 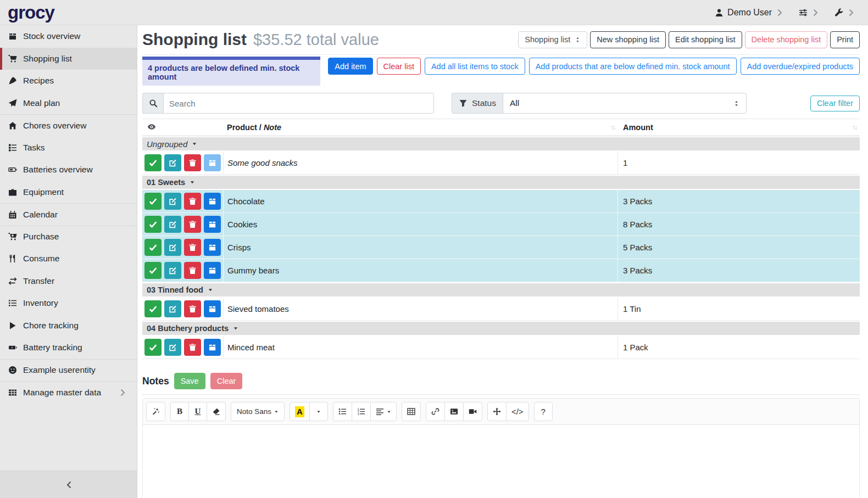 What do you see at coordinates (501, 144) in the screenshot?
I see `group-header-ungrouped: Ungrouped` at bounding box center [501, 144].